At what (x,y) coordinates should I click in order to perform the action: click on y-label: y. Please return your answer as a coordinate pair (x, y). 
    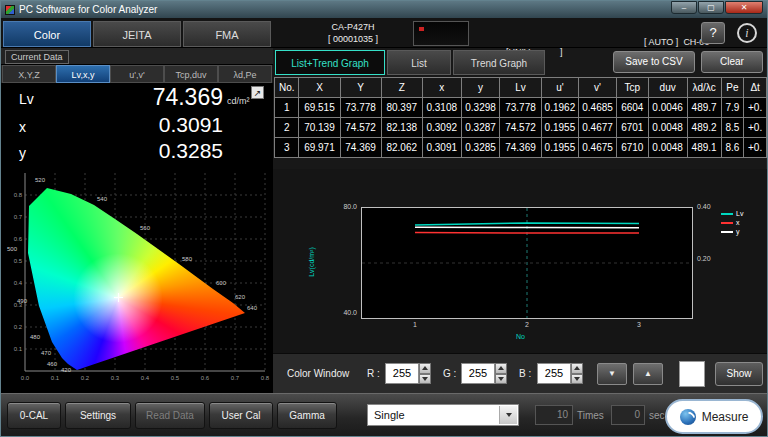
    Looking at the image, I should click on (22, 153).